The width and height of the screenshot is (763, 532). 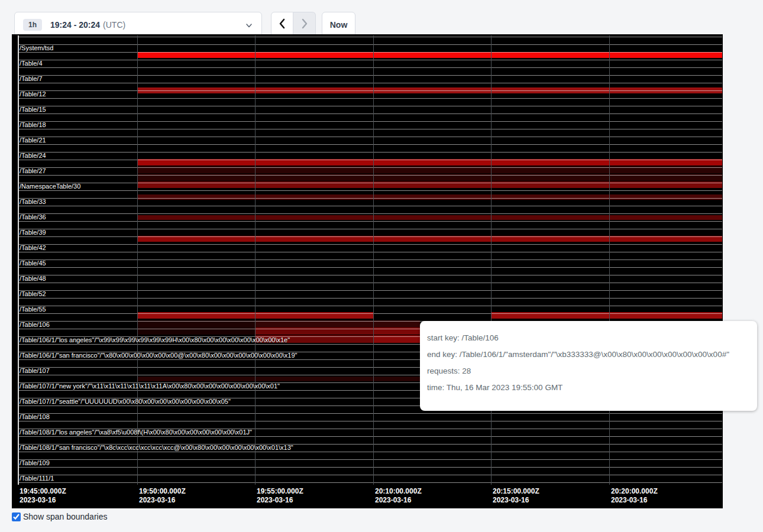 I want to click on x-axis-tick: 20:15:00.000Z2023-03-16, so click(x=516, y=496).